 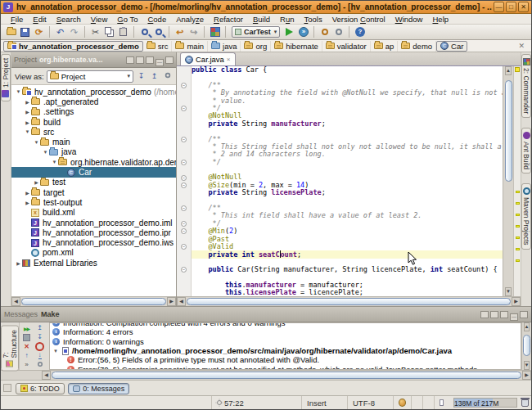 I want to click on toolwindow-button-1-project: 1: Project, so click(x=6, y=78).